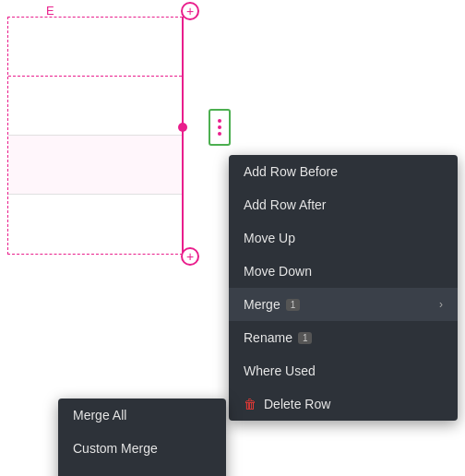 This screenshot has width=465, height=476. I want to click on row-indicator-dot, so click(183, 127).